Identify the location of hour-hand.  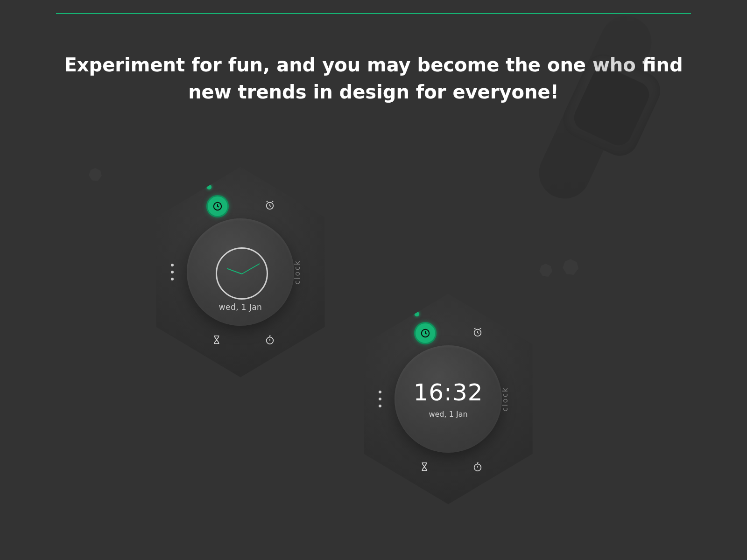
(234, 271).